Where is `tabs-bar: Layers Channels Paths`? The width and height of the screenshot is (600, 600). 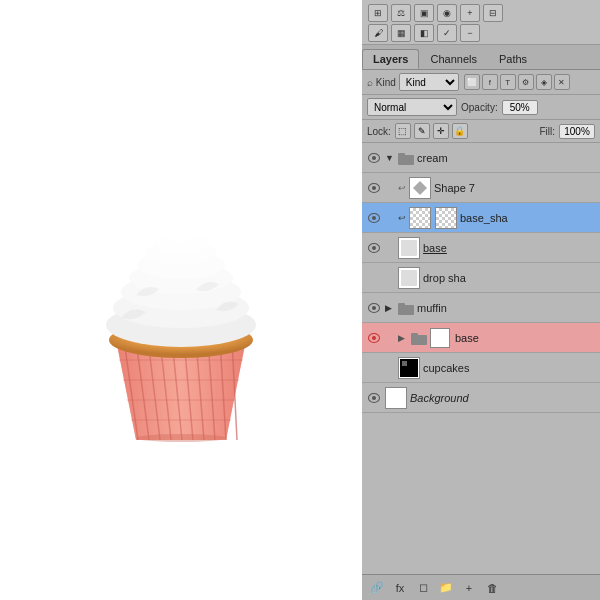
tabs-bar: Layers Channels Paths is located at coordinates (481, 58).